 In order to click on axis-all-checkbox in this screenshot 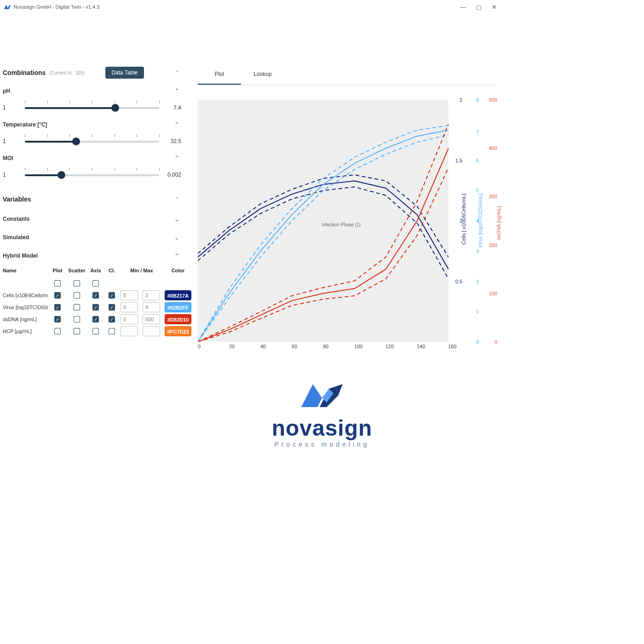, I will do `click(96, 283)`.